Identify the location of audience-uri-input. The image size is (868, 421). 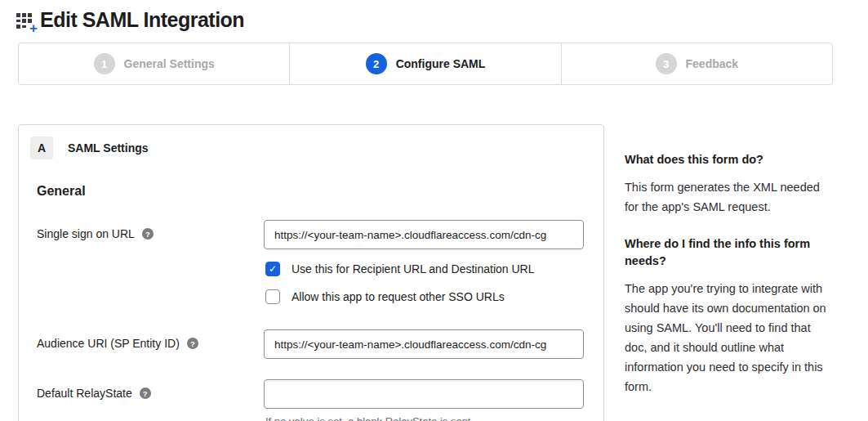
(424, 344).